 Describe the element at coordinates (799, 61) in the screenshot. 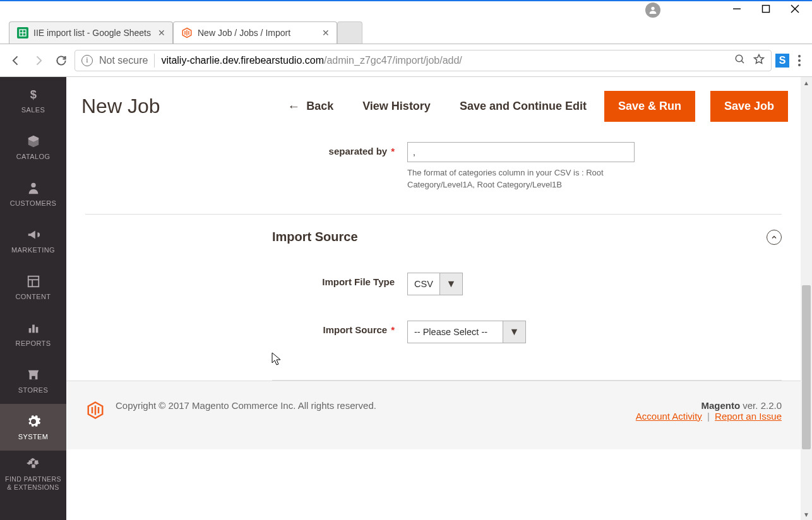

I see `chrome-menu-icon` at that location.